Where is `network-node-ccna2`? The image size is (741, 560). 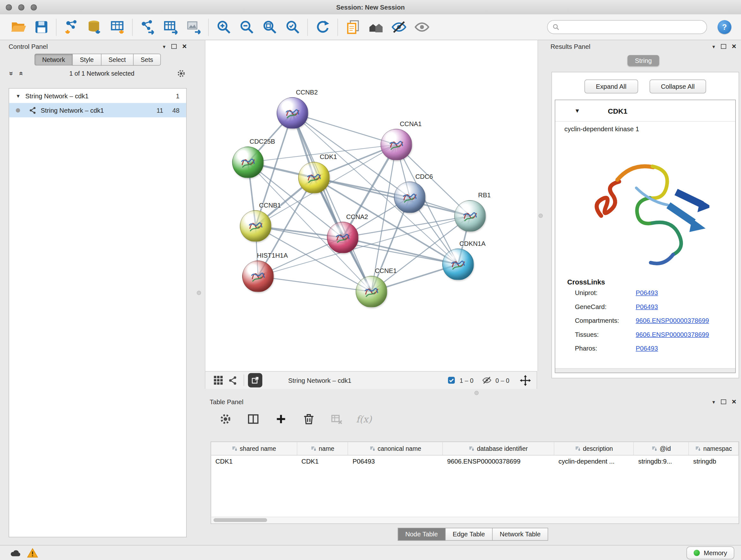 network-node-ccna2 is located at coordinates (343, 238).